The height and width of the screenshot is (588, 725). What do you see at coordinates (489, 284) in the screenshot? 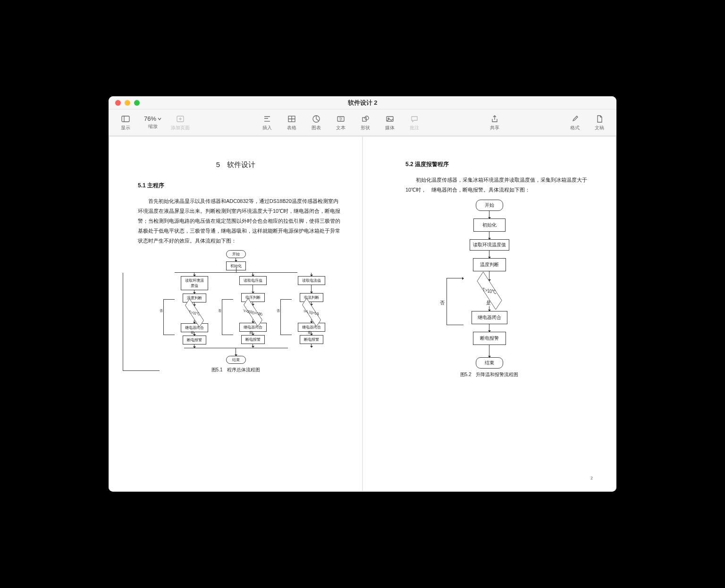
I see `flowchart-5-2: 否 开始 初始化 读取环境温度值 温度判断 T>10℃ 是 继电器闭合 断电报警` at bounding box center [489, 284].